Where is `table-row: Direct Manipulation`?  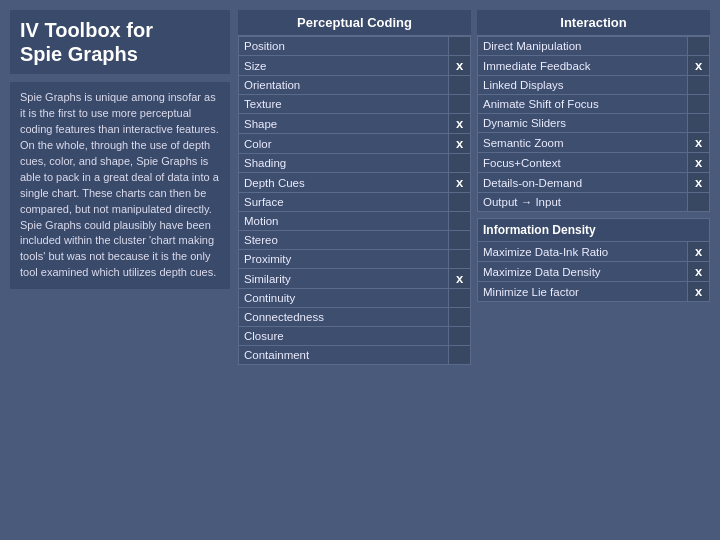
table-row: Direct Manipulation is located at coordinates (594, 46).